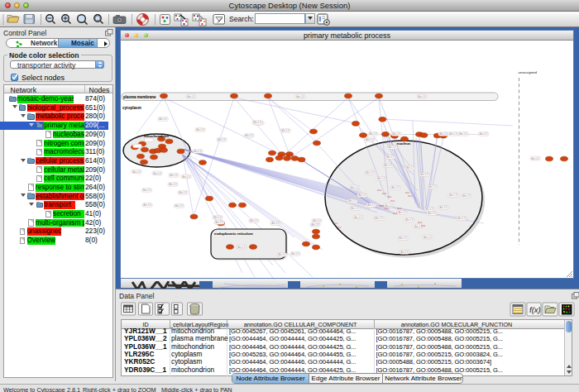 The image size is (579, 392). I want to click on svg-text: f(x), so click(535, 309).